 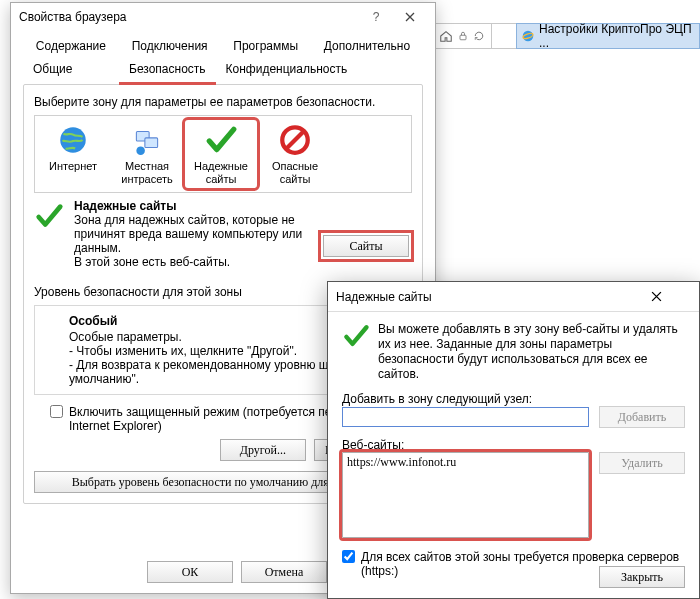 I want to click on ok-button: ОК, so click(x=190, y=572).